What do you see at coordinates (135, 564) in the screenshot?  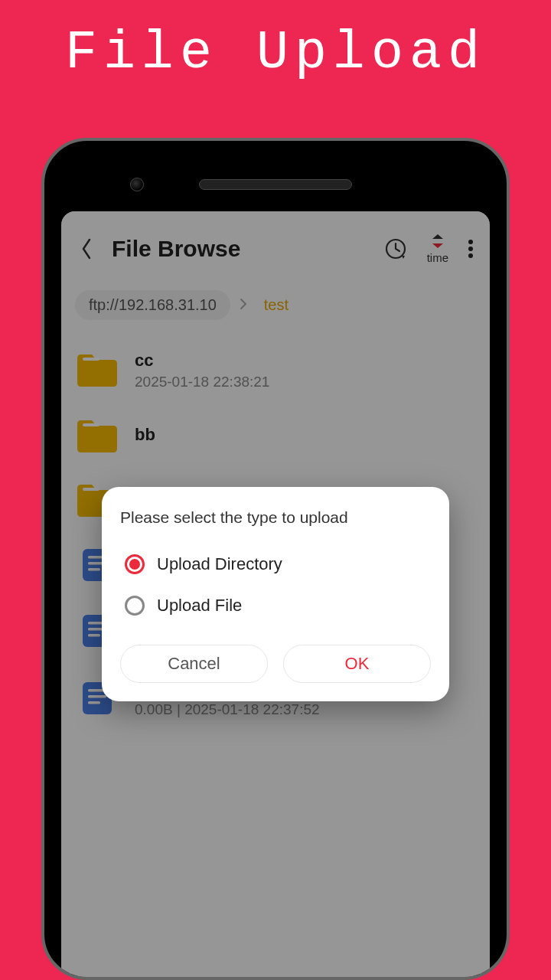 I see `radio-selected-icon` at bounding box center [135, 564].